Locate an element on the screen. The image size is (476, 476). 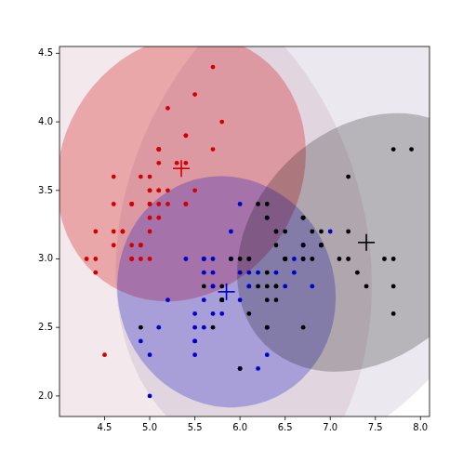
y-tick-label: 2.5 is located at coordinates (46, 327).